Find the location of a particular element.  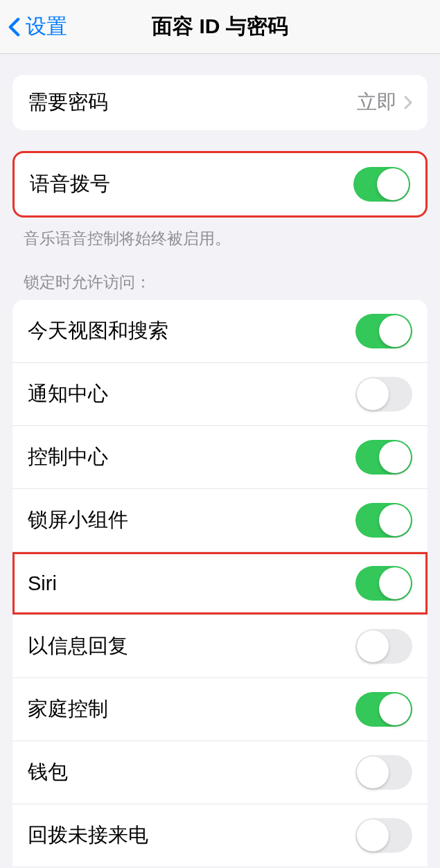

chevron-left-icon is located at coordinates (14, 27).